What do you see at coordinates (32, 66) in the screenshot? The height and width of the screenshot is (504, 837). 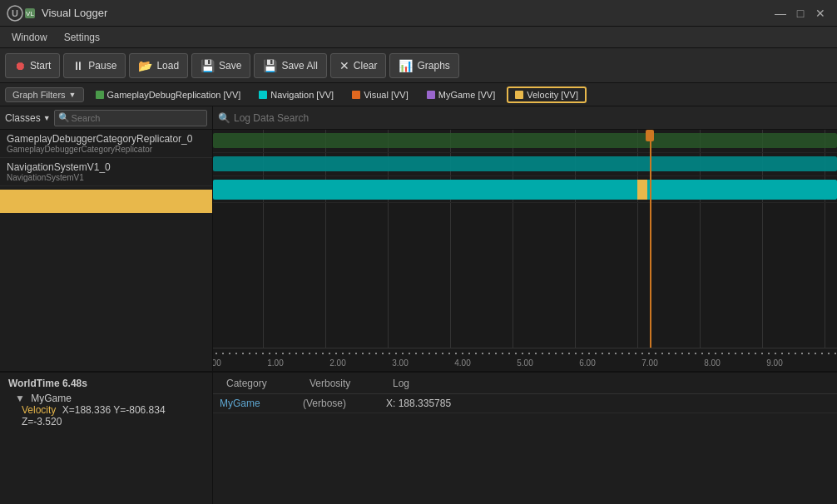 I see `start-button: ⏺ Start` at bounding box center [32, 66].